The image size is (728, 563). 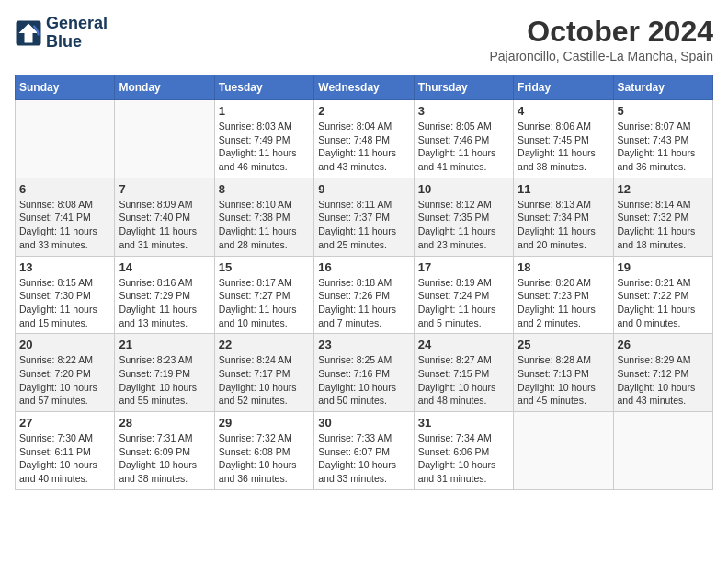 I want to click on calendar-cell: 16Sunrise: 8:18 AMSunset: 7:26 PMDayligh…, so click(x=364, y=294).